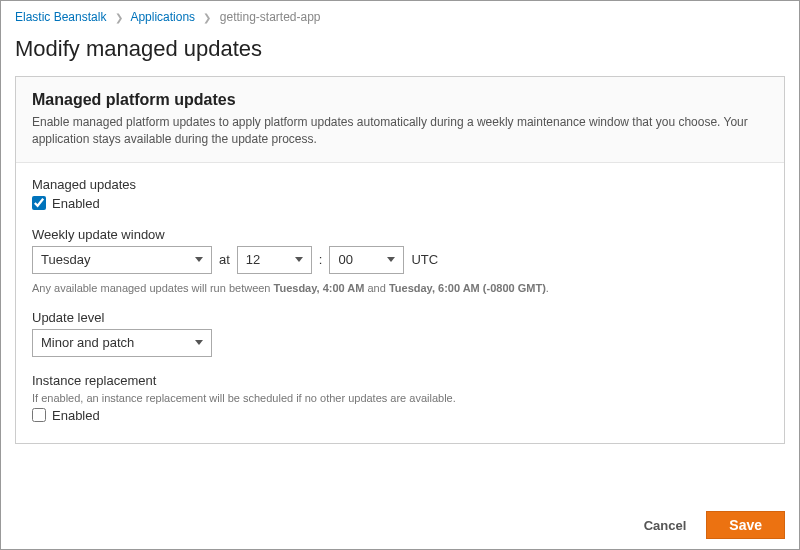 This screenshot has height=550, width=800. What do you see at coordinates (400, 288) in the screenshot?
I see `weekly-window-hint: Any available managed updates will run b…` at bounding box center [400, 288].